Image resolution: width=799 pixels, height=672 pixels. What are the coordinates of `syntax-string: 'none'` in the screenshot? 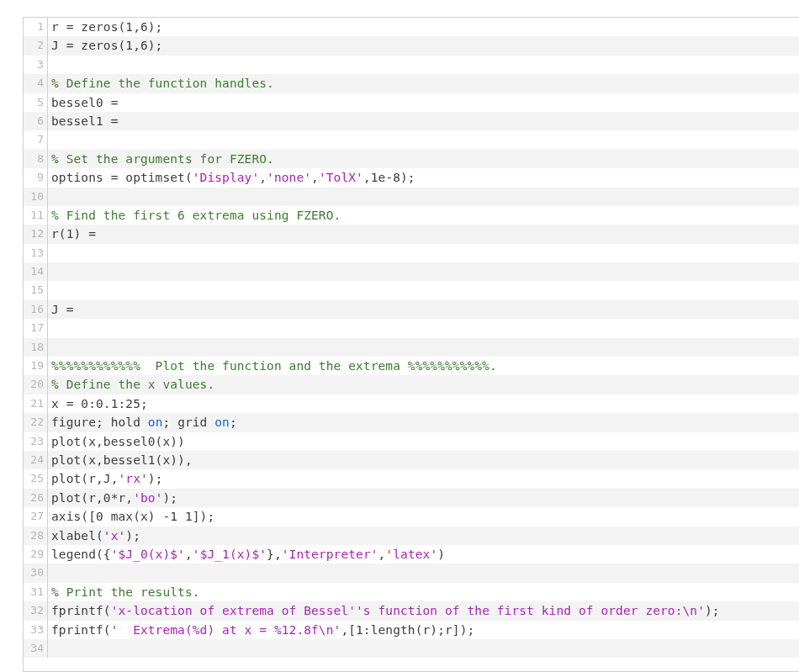 It's located at (289, 177).